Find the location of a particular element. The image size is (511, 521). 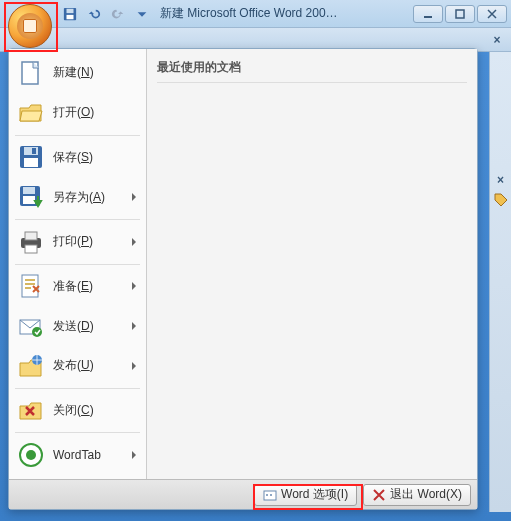

menu-label: 发布(U) is located at coordinates (88, 366).